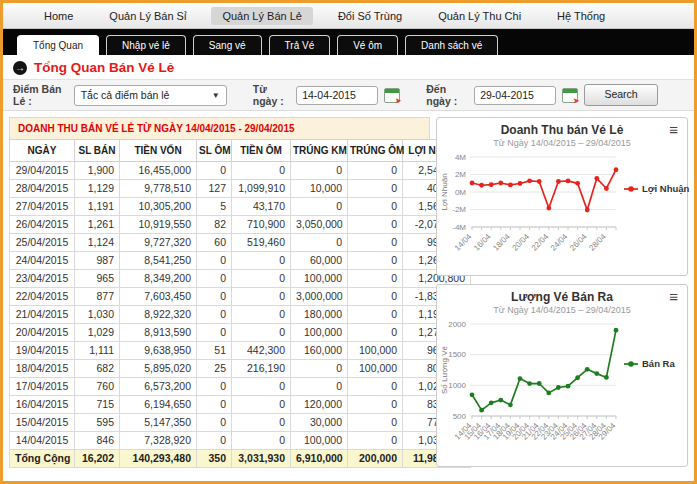 This screenshot has height=484, width=697. I want to click on table-row: 28/04/20151,1299,778,5101271,099,91010,0…, so click(240, 189).